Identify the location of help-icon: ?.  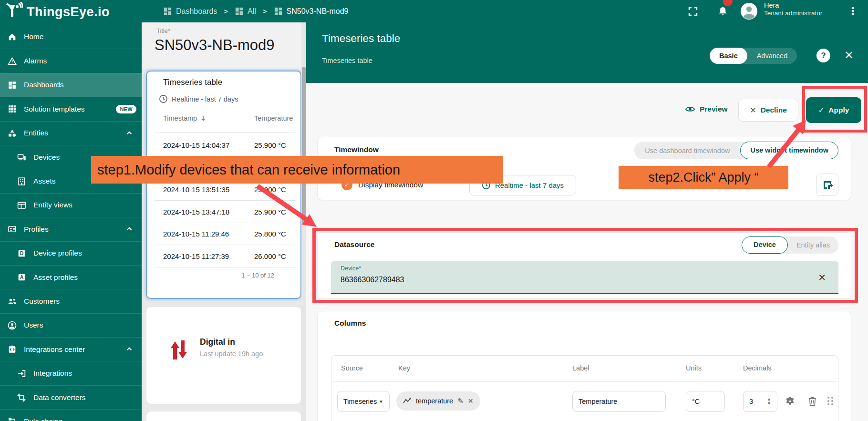
(823, 55).